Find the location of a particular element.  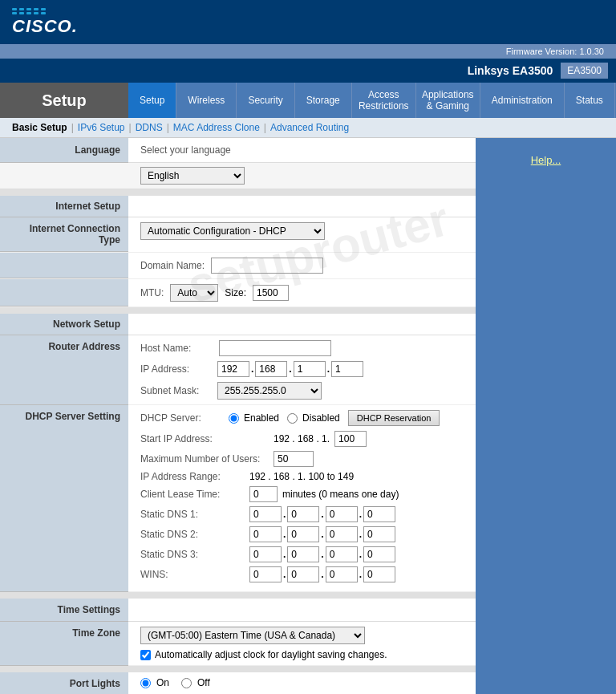

start-ip-last-input is located at coordinates (351, 439).